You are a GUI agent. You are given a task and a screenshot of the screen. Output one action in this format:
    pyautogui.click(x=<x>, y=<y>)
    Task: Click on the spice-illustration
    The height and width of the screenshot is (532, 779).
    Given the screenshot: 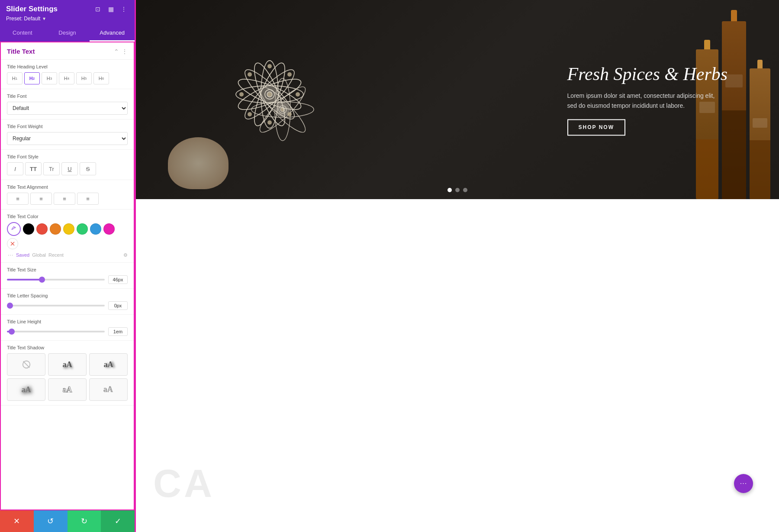 What is the action you would take?
    pyautogui.click(x=283, y=101)
    